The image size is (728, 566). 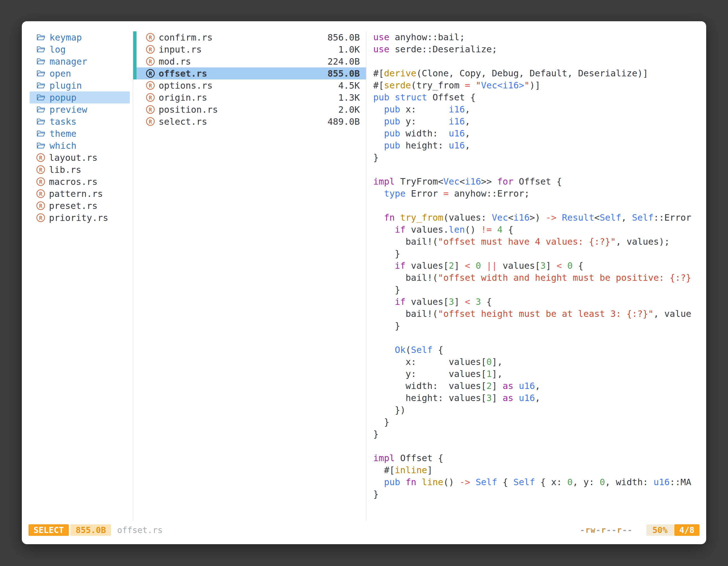 What do you see at coordinates (250, 122) in the screenshot?
I see `file-row-select-rs: Rselect.rs489.0B` at bounding box center [250, 122].